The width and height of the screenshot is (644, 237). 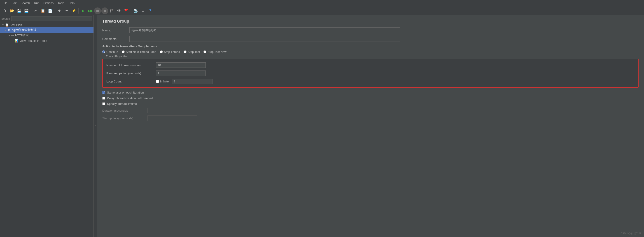 What do you see at coordinates (370, 118) in the screenshot?
I see `startup-delay-row: Startup delay (seconds):` at bounding box center [370, 118].